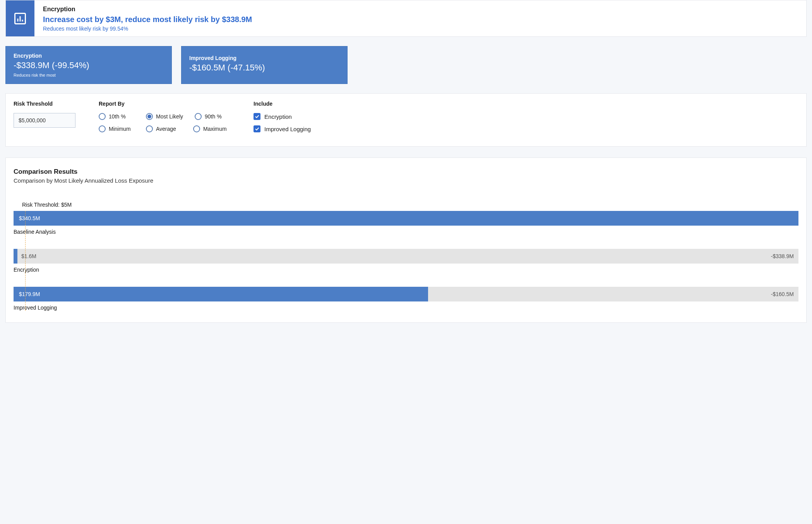 The height and width of the screenshot is (524, 812). I want to click on report-by-radio: Most Likely, so click(164, 116).